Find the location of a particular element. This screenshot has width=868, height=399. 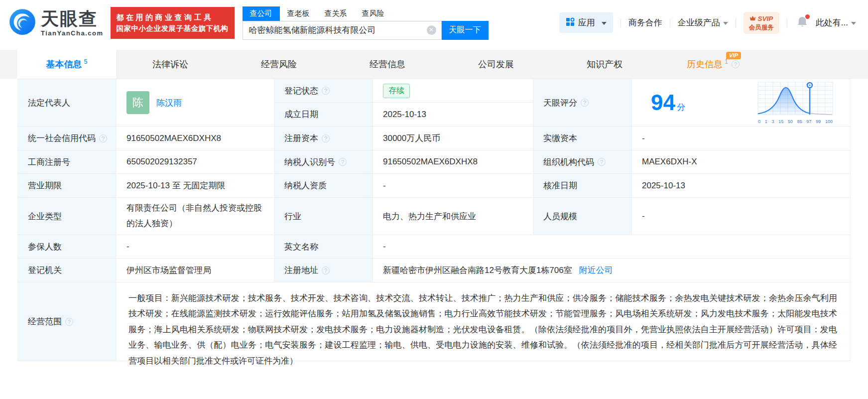

tianyancha-logo-icon is located at coordinates (22, 23).